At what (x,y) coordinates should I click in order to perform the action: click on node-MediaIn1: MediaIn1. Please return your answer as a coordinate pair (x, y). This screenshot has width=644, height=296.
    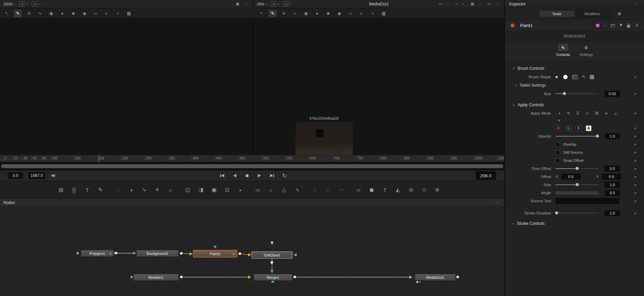
    Looking at the image, I should click on (156, 277).